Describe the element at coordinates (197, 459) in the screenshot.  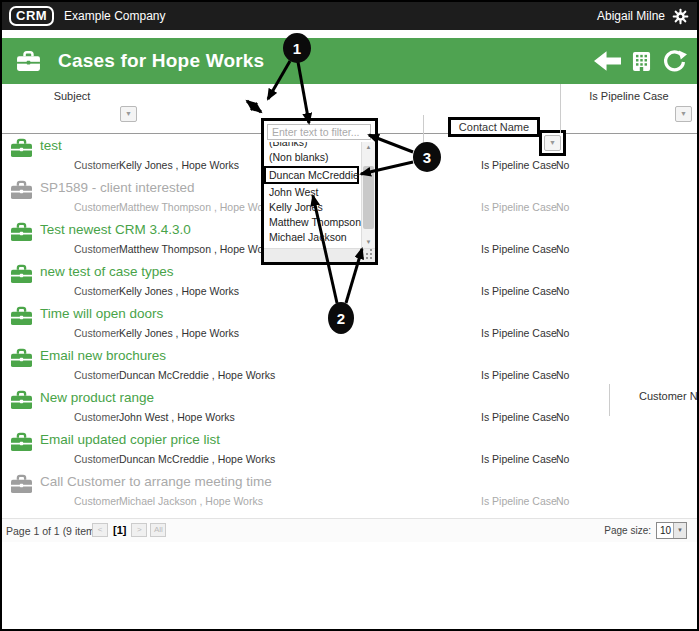
I see `customer-value: Duncan McCreddie , Hope Works` at that location.